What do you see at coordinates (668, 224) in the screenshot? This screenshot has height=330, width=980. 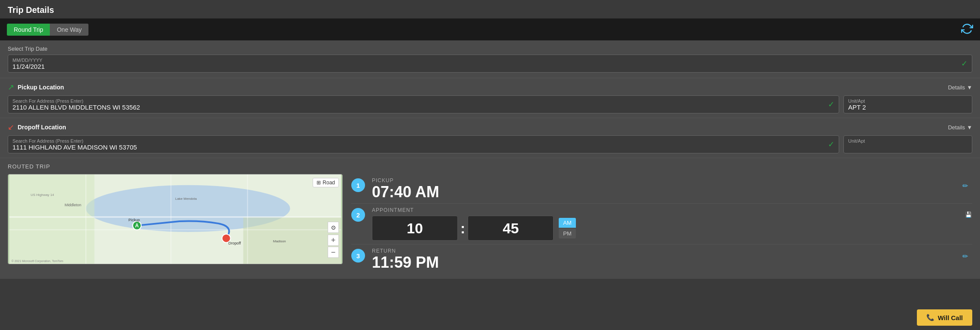 I see `appointment-content: APPOINTMENT : AM PM` at bounding box center [668, 224].